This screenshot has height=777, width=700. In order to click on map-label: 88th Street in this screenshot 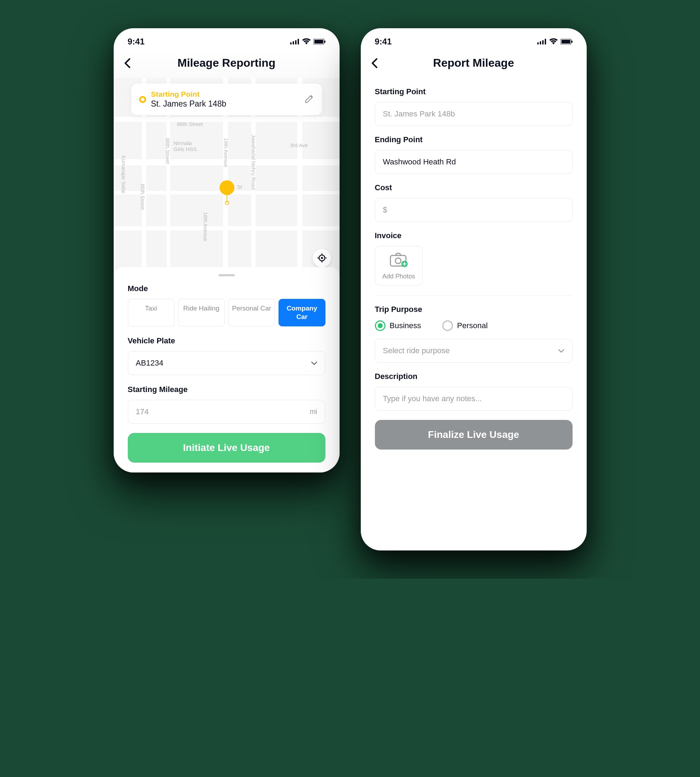, I will do `click(168, 151)`.